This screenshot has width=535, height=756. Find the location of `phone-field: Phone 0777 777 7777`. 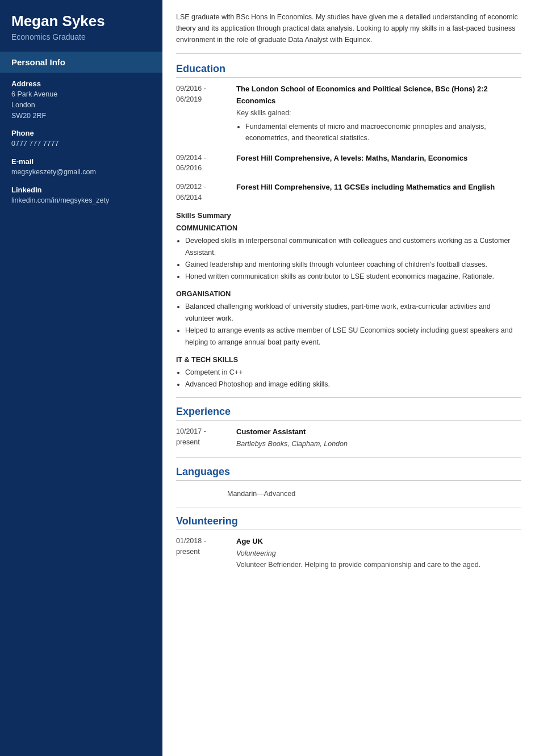

phone-field: Phone 0777 777 7777 is located at coordinates (81, 139).